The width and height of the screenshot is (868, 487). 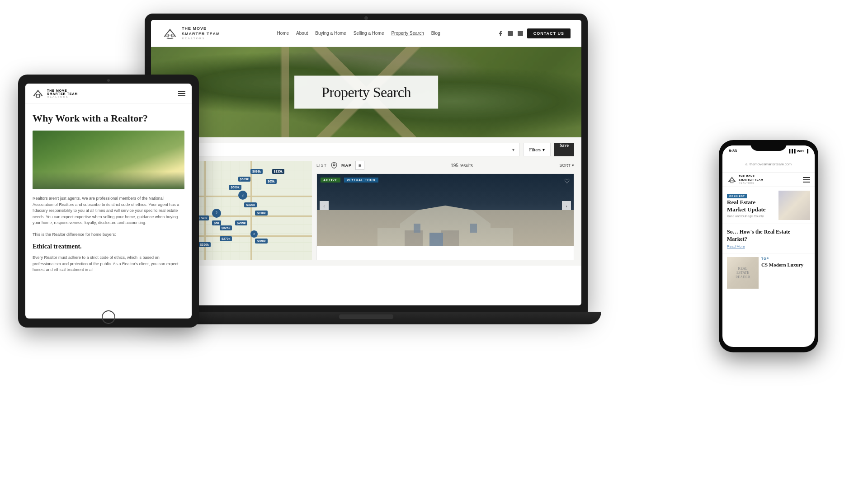 What do you see at coordinates (191, 33) in the screenshot?
I see `site-logo: THE MOVE SMARTER TEAM REALTORS` at bounding box center [191, 33].